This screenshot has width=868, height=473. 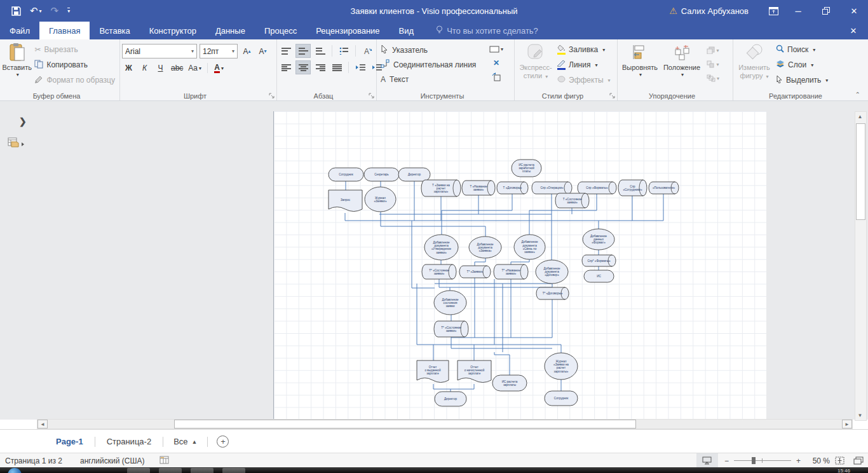 What do you see at coordinates (75, 65) in the screenshot?
I see `copy-button: Копировать` at bounding box center [75, 65].